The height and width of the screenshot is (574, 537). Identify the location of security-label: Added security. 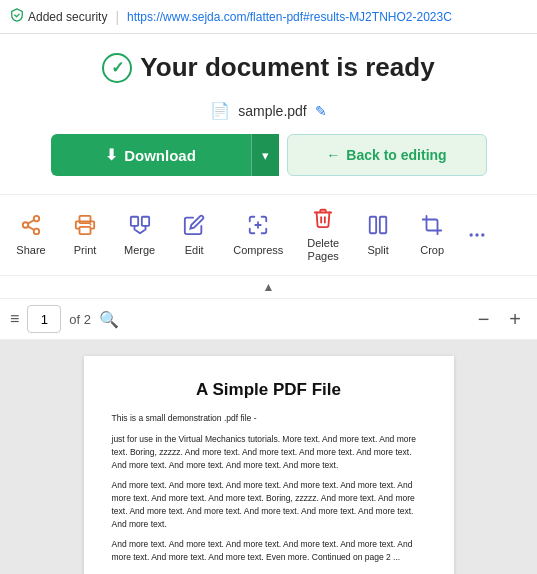
(68, 17).